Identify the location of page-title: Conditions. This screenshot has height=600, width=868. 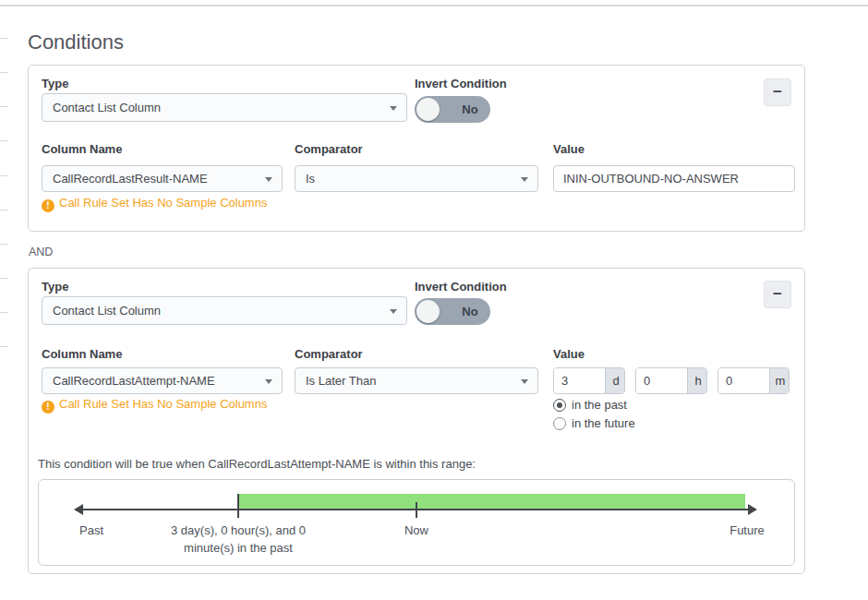
(76, 42).